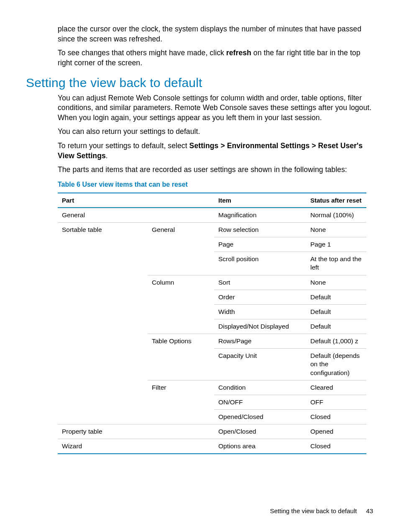 Image resolution: width=399 pixels, height=532 pixels. Describe the element at coordinates (260, 215) in the screenshot. I see `cell-item: Magnification` at that location.